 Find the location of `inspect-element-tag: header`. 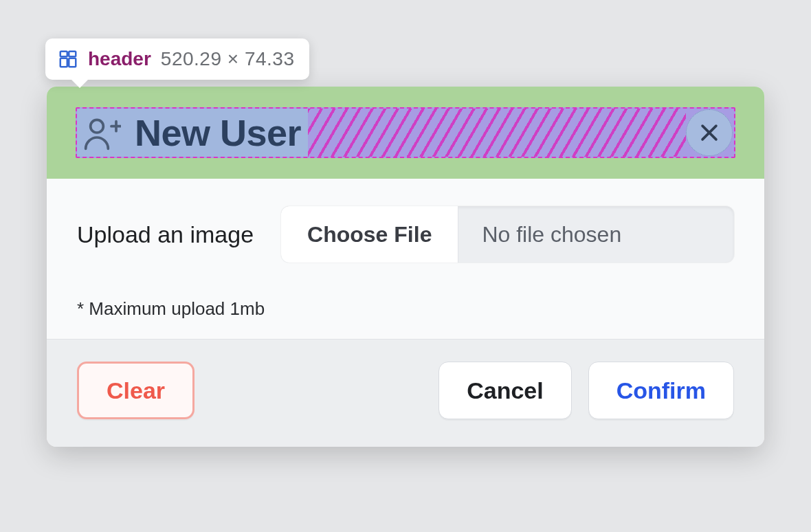

inspect-element-tag: header is located at coordinates (120, 59).